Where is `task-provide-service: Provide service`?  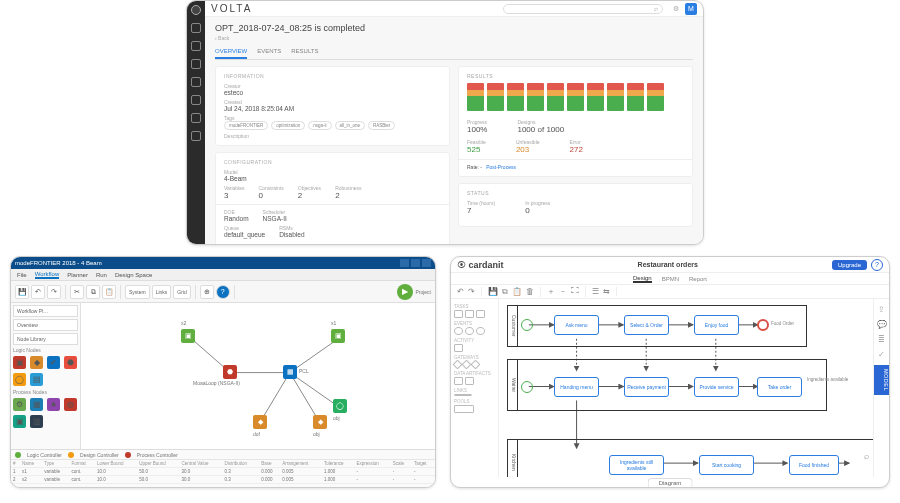
task-provide-service: Provide service is located at coordinates (716, 387).